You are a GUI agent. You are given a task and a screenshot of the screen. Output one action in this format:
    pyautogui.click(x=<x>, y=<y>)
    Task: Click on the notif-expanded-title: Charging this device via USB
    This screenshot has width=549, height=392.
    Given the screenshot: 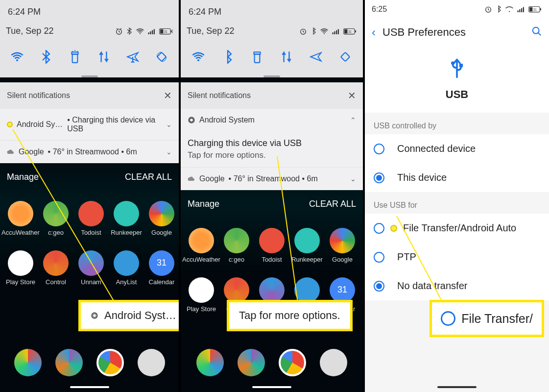 What is the action you would take?
    pyautogui.click(x=272, y=140)
    